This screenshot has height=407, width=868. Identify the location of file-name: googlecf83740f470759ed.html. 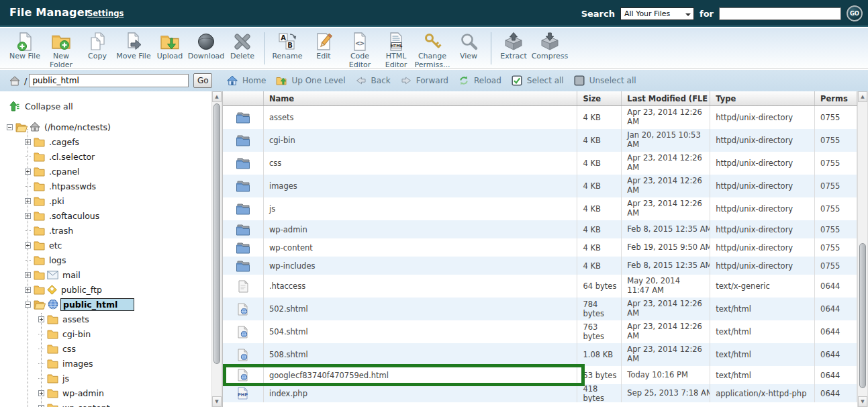
(420, 375).